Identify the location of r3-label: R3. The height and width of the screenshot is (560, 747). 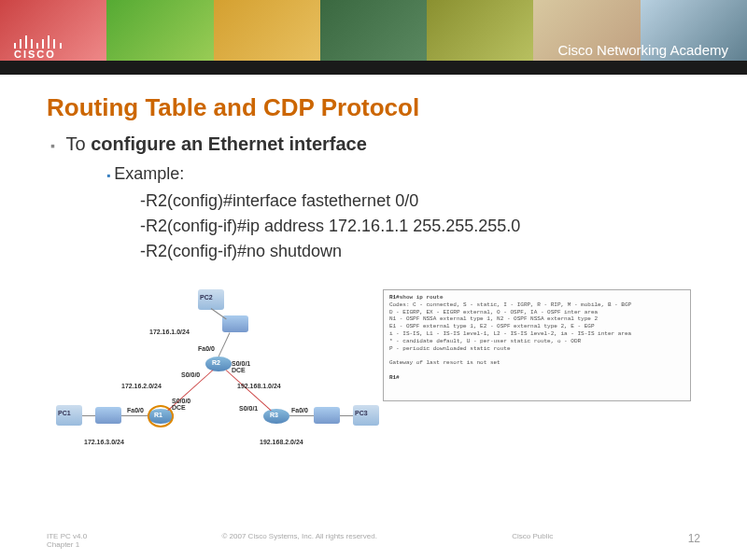
(275, 414).